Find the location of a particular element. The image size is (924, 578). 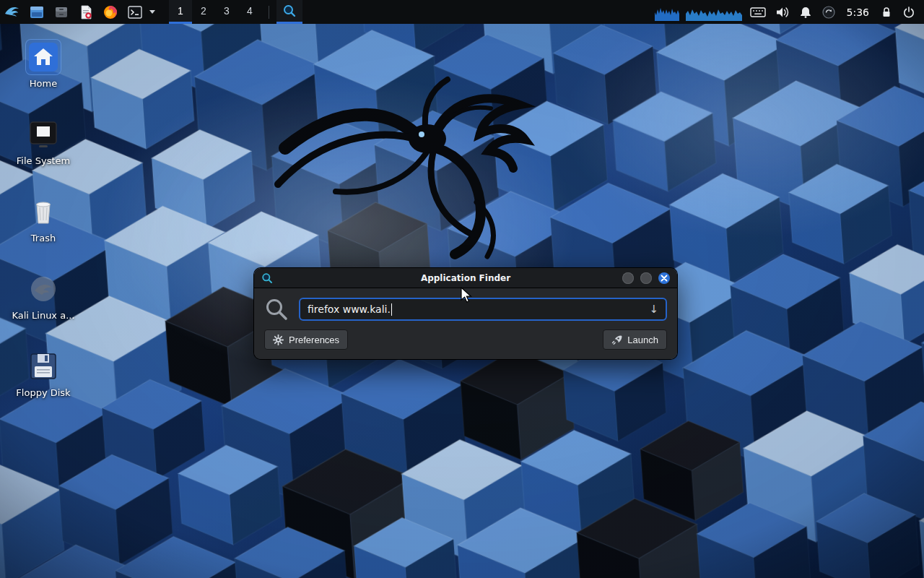

updates-indicator is located at coordinates (829, 12).